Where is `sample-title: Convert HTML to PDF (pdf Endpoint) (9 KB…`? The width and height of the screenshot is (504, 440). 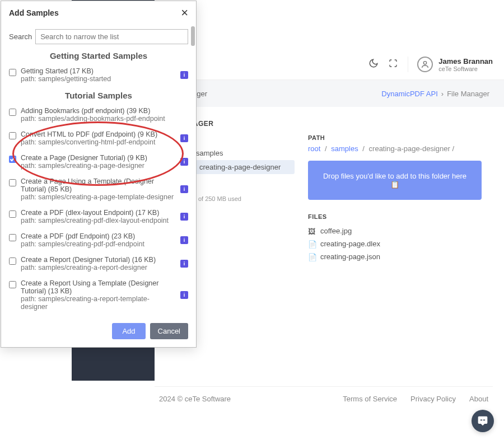 sample-title: Convert HTML to PDF (pdf Endpoint) (9 KB… is located at coordinates (99, 134).